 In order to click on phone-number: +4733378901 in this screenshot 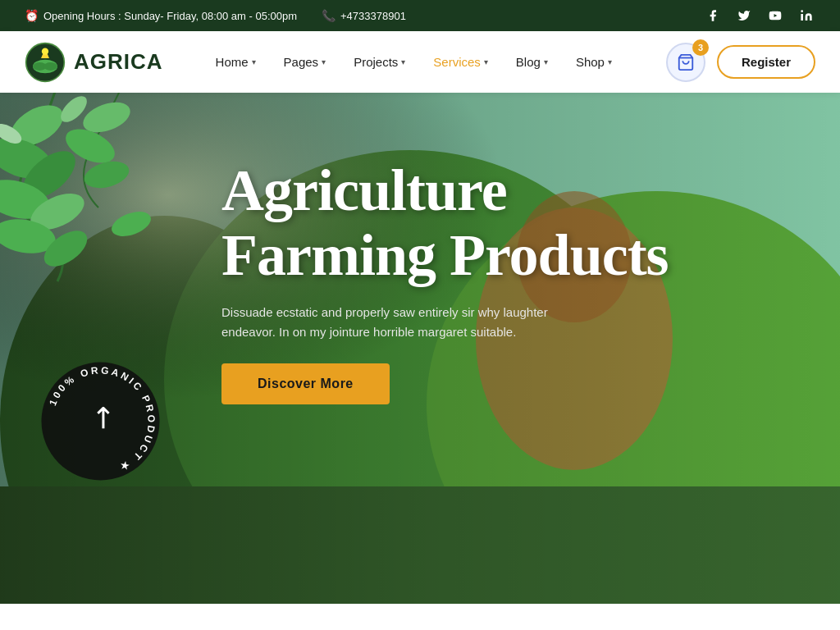, I will do `click(373, 16)`.